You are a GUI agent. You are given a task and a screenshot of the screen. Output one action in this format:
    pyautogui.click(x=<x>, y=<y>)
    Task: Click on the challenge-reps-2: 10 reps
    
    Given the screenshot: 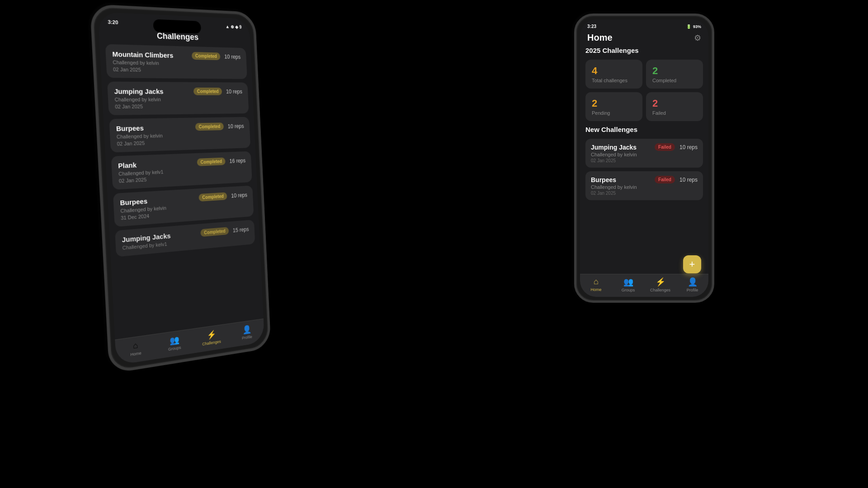 What is the action you would take?
    pyautogui.click(x=236, y=126)
    